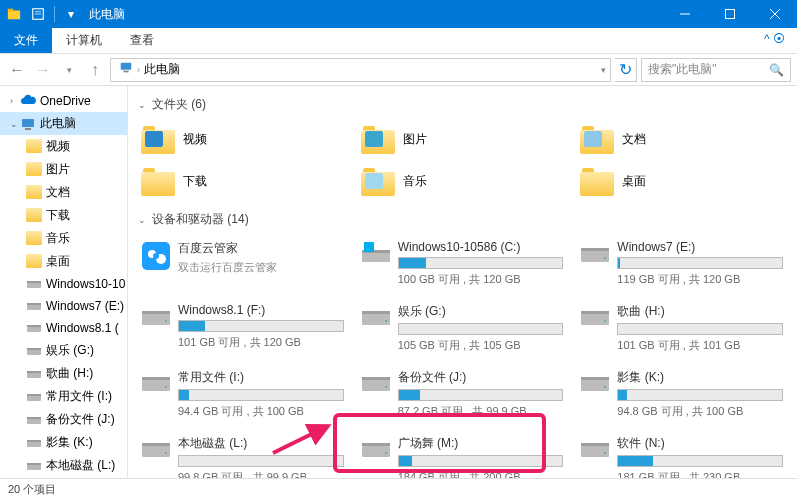 This screenshot has height=500, width=797. Describe the element at coordinates (462, 104) in the screenshot. I see `folders-section-header: ⌄ 文件夹 (6)` at that location.